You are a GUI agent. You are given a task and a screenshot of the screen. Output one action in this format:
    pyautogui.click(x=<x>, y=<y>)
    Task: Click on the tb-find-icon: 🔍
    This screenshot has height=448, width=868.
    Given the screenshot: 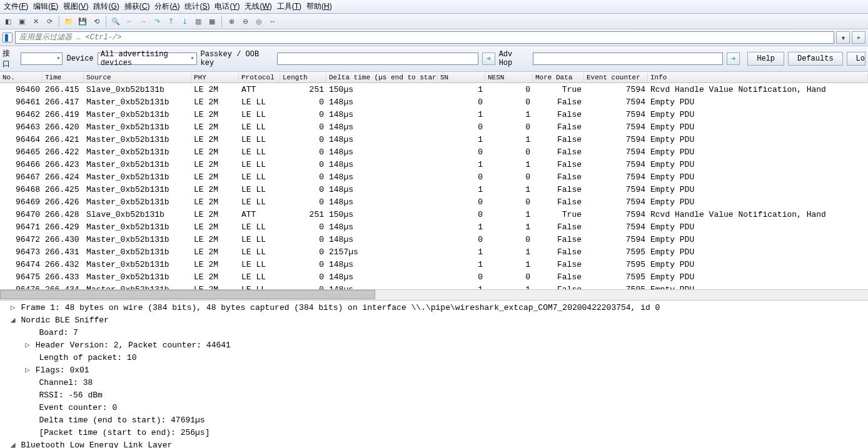 What is the action you would take?
    pyautogui.click(x=116, y=21)
    